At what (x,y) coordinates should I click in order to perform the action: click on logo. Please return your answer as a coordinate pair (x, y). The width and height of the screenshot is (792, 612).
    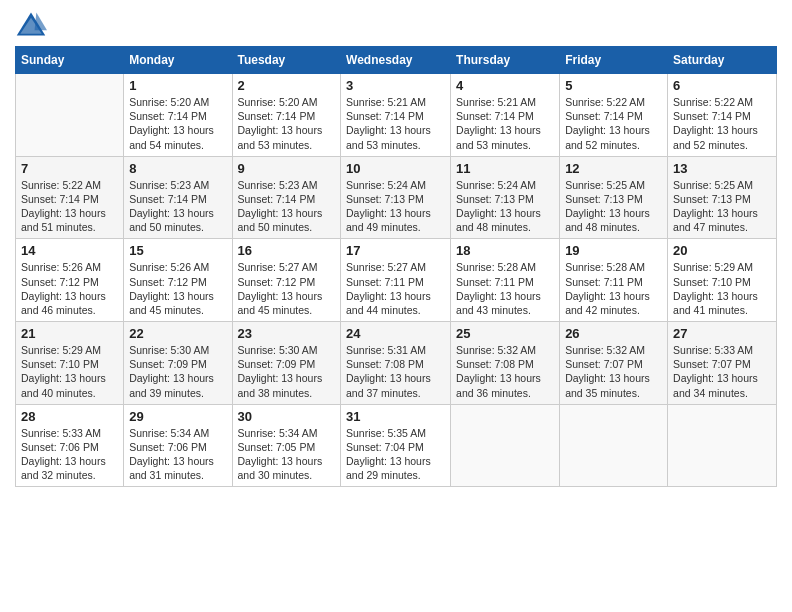
    Looking at the image, I should click on (33, 24).